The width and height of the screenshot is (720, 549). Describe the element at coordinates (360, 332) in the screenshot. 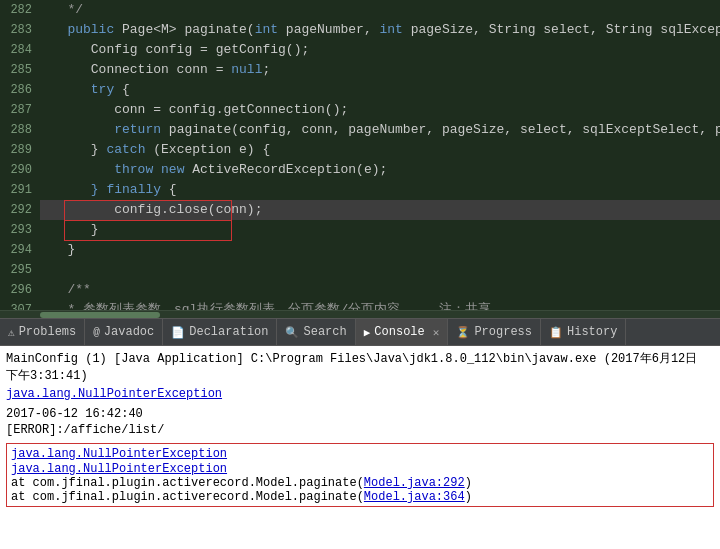

I see `bottom-tab-bar: ⚠ Problems @ Javadoc 📄 Declaration 🔍 Sea…` at that location.